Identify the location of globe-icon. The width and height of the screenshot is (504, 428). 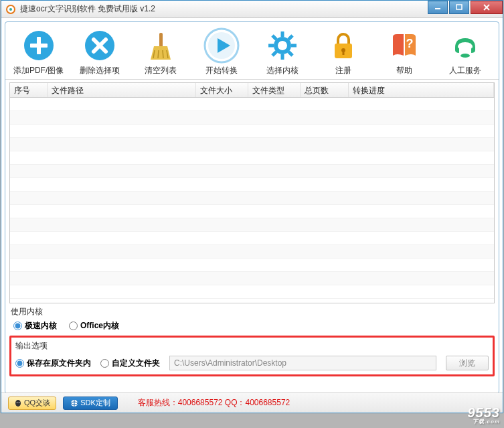
(74, 403).